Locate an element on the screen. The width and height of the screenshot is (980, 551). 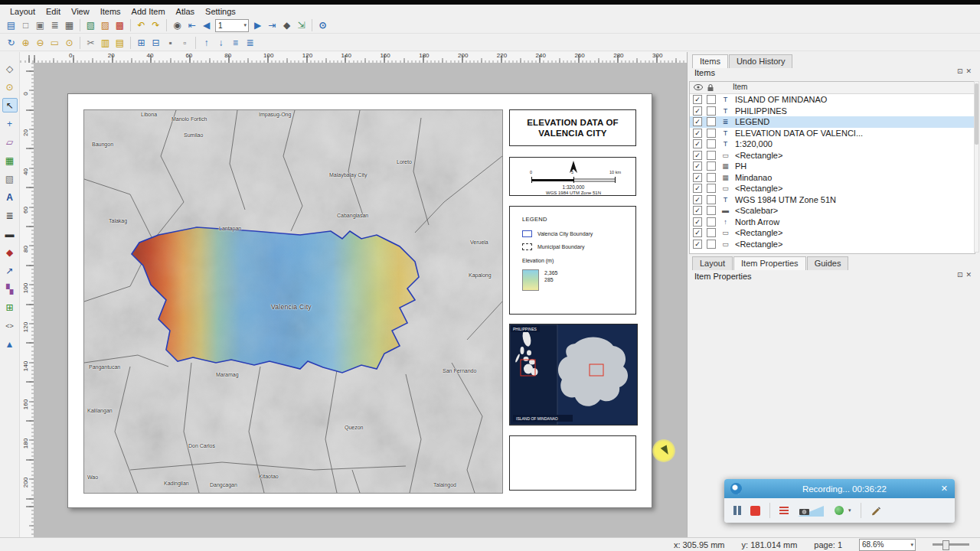
map-title-item: ELEVATION DATA OF VALENCIA CITY is located at coordinates (573, 128).